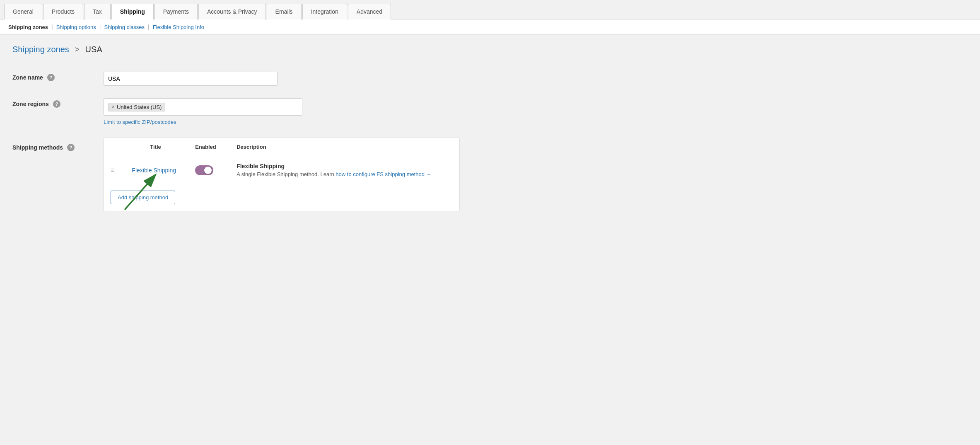 Image resolution: width=980 pixels, height=445 pixels. What do you see at coordinates (490, 79) in the screenshot?
I see `zone-name-row: Zone name ?` at bounding box center [490, 79].